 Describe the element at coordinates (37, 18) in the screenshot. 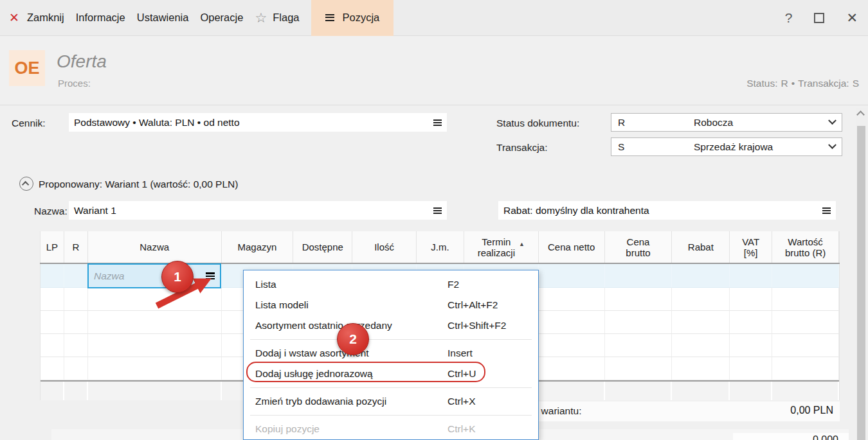

I see `menubar-item-zamknij: ✕ Zamknij` at that location.